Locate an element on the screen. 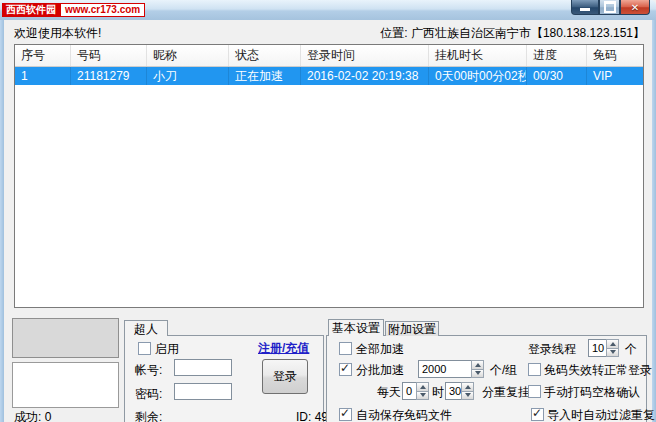 The width and height of the screenshot is (656, 422). cell-hang-duration: 0天00时00分02秒 is located at coordinates (478, 76).